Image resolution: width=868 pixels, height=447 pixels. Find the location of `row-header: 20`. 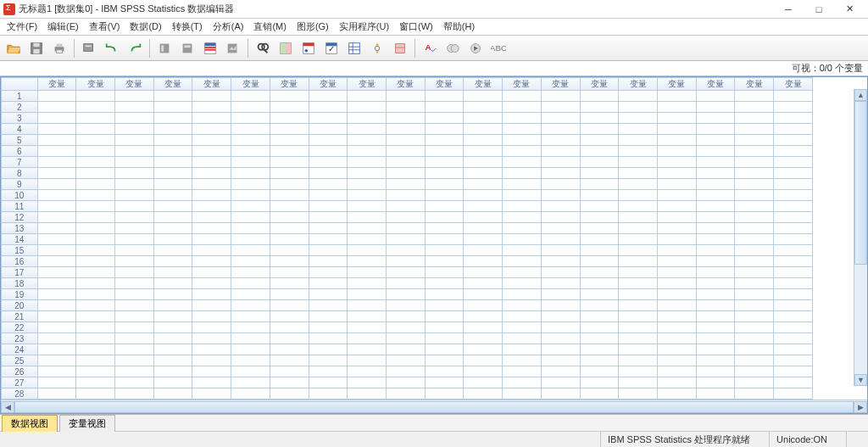

row-header: 20 is located at coordinates (20, 305).